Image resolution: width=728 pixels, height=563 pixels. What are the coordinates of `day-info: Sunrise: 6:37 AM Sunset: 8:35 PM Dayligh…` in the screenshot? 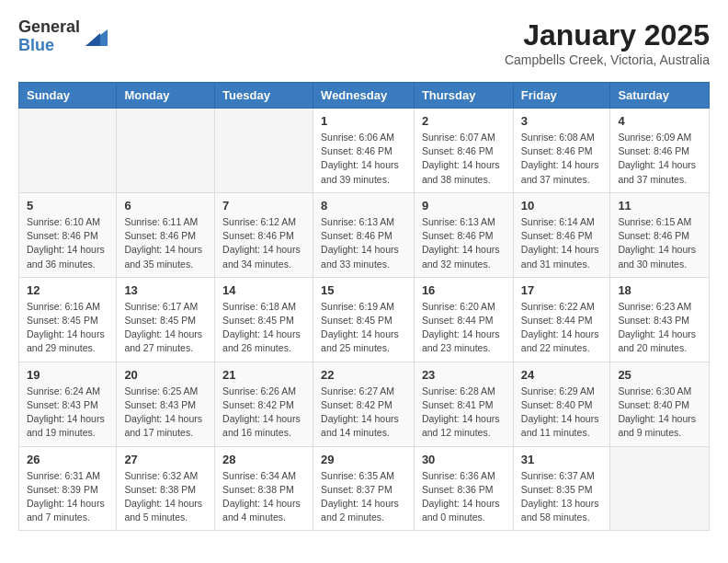 It's located at (563, 497).